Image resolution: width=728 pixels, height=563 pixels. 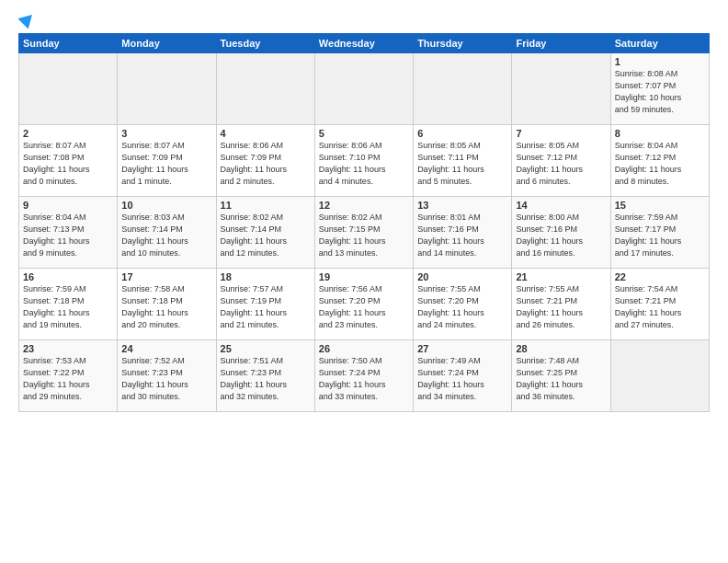 I want to click on calendar-cell: 24Sunrise: 7:52 AM Sunset: 7:23 PM Dayli…, so click(x=167, y=376).